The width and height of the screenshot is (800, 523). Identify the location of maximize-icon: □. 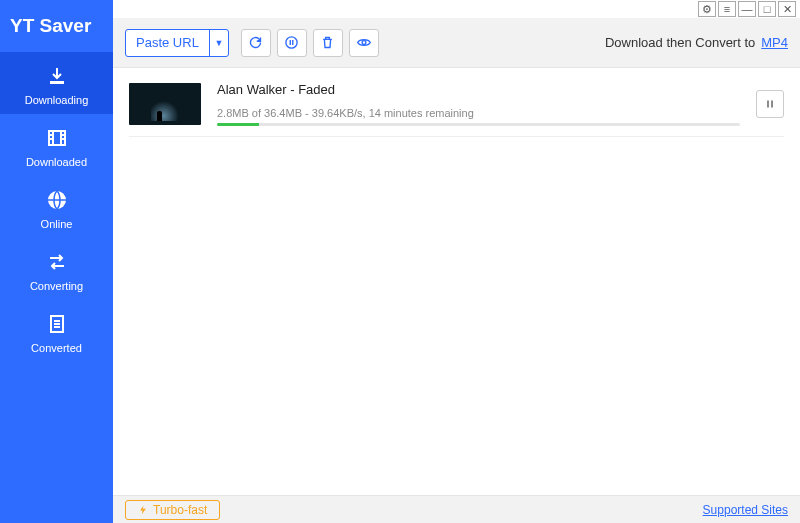
(768, 9).